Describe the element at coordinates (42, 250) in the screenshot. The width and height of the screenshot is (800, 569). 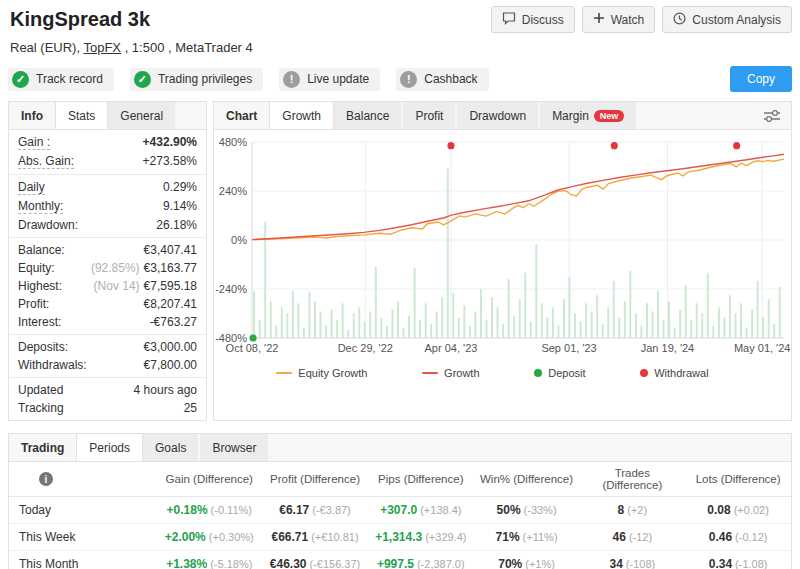
I see `stat-label: Balance:` at that location.